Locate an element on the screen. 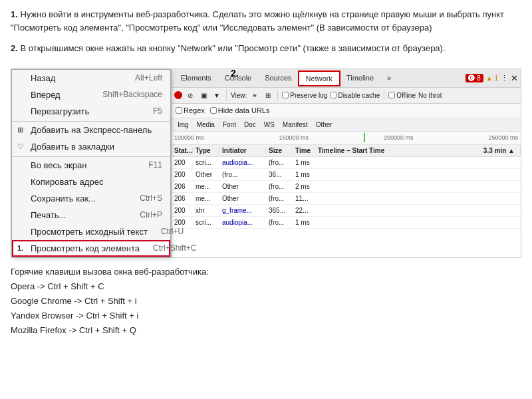  header-time: Time is located at coordinates (304, 150).